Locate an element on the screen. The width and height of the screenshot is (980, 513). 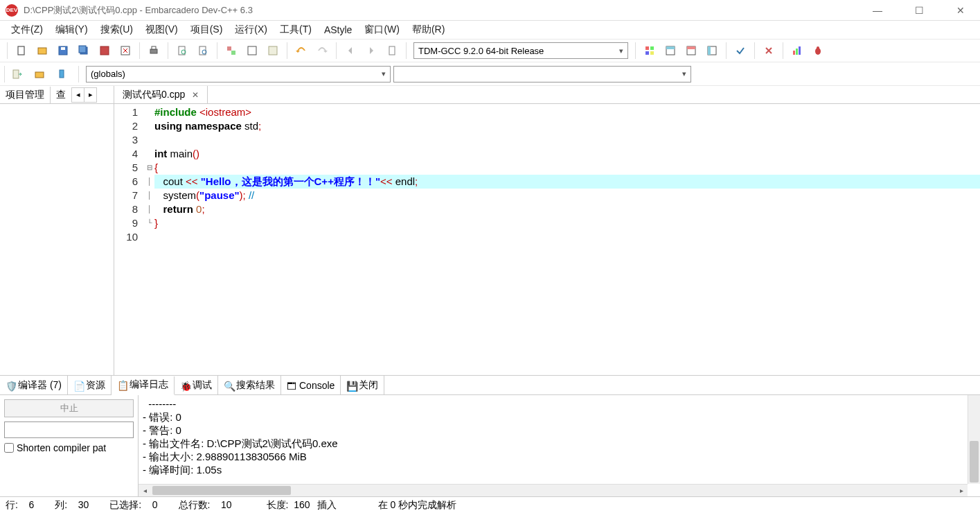
scroll-right-icon: ▸ is located at coordinates (961, 491).